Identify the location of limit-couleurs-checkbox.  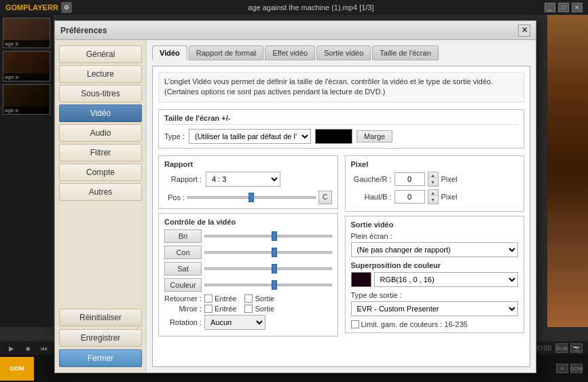
(355, 324).